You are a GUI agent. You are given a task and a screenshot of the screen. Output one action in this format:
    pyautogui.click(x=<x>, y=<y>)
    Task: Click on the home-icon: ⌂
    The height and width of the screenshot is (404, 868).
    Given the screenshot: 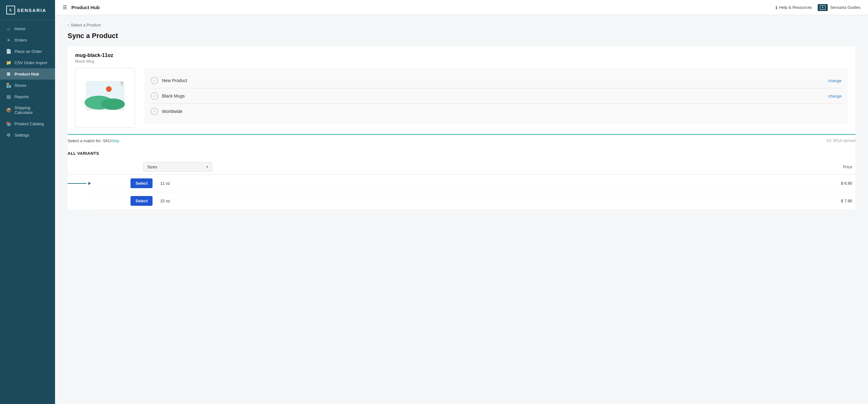 What is the action you would take?
    pyautogui.click(x=9, y=28)
    